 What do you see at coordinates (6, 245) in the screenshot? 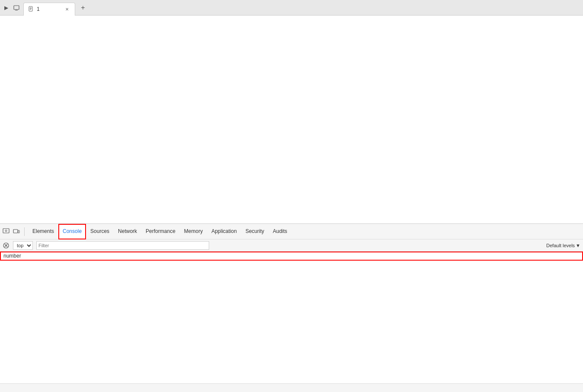
I see `clear-console-icon` at bounding box center [6, 245].